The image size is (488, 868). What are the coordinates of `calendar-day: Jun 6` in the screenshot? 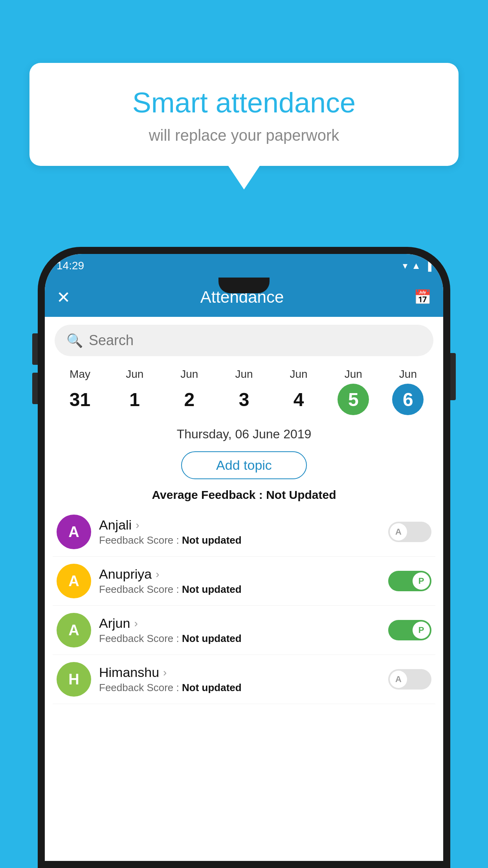 It's located at (408, 392).